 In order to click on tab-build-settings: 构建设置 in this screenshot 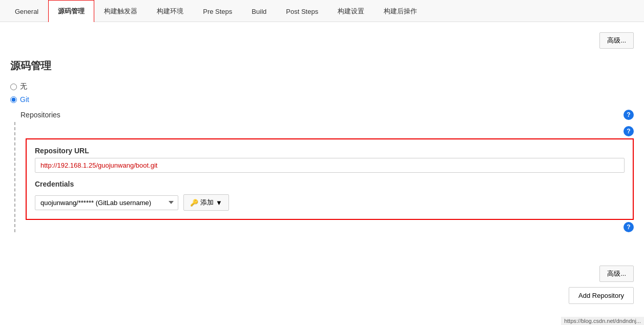, I will do `click(351, 11)`.